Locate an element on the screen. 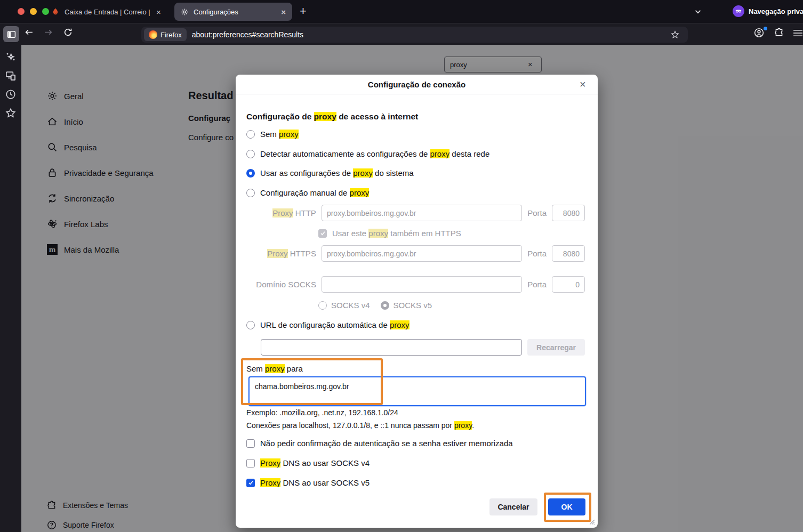 The height and width of the screenshot is (532, 803). checkbox-proxy-dns-socks5: Proxy DNS ao usar SOCKS v5 is located at coordinates (308, 483).